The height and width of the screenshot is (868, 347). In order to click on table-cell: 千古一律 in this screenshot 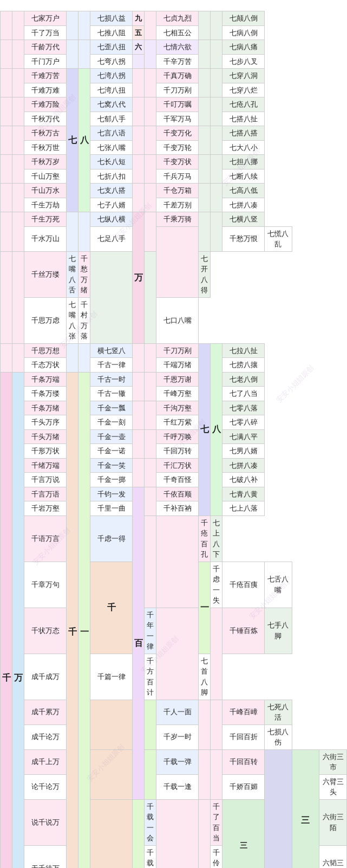, I will do `click(112, 365)`.